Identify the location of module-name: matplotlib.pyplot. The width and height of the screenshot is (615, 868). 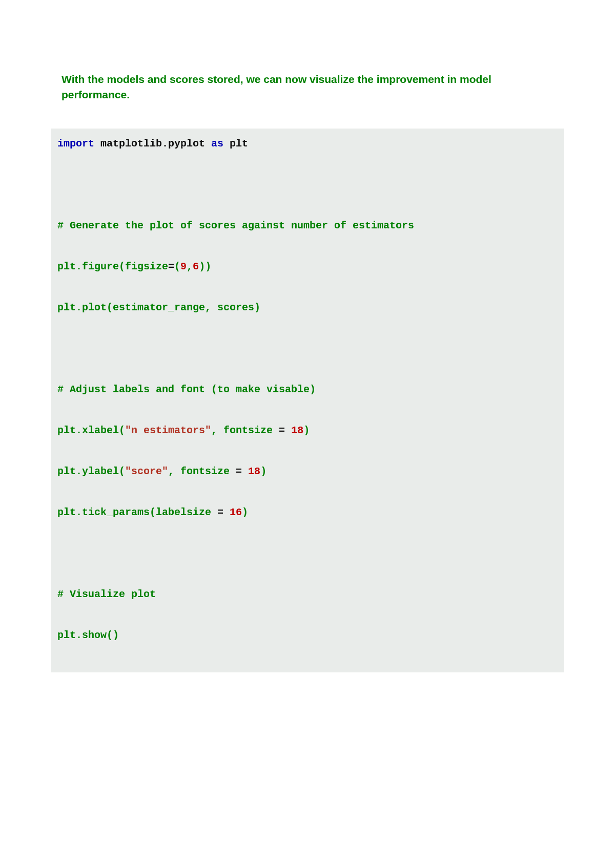
(153, 143).